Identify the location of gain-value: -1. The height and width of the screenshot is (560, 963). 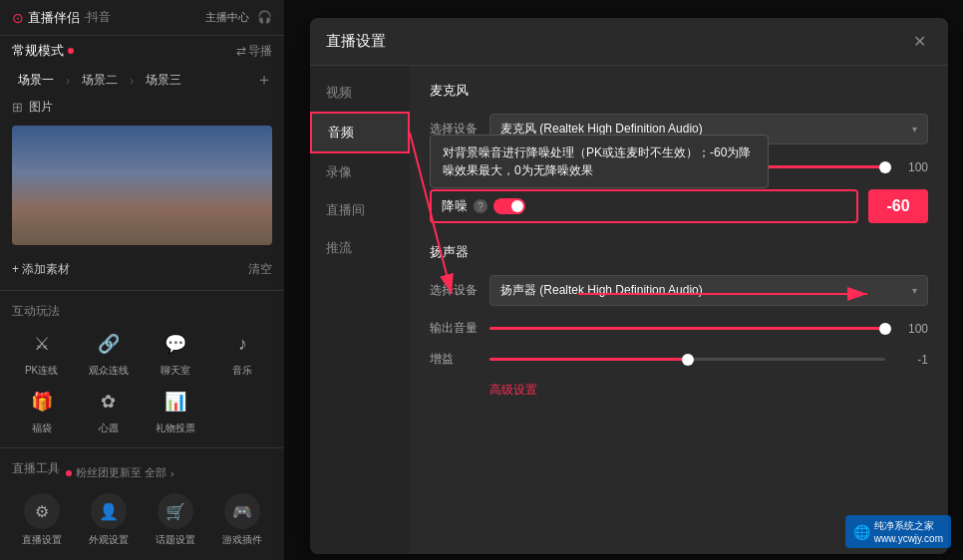
(911, 360).